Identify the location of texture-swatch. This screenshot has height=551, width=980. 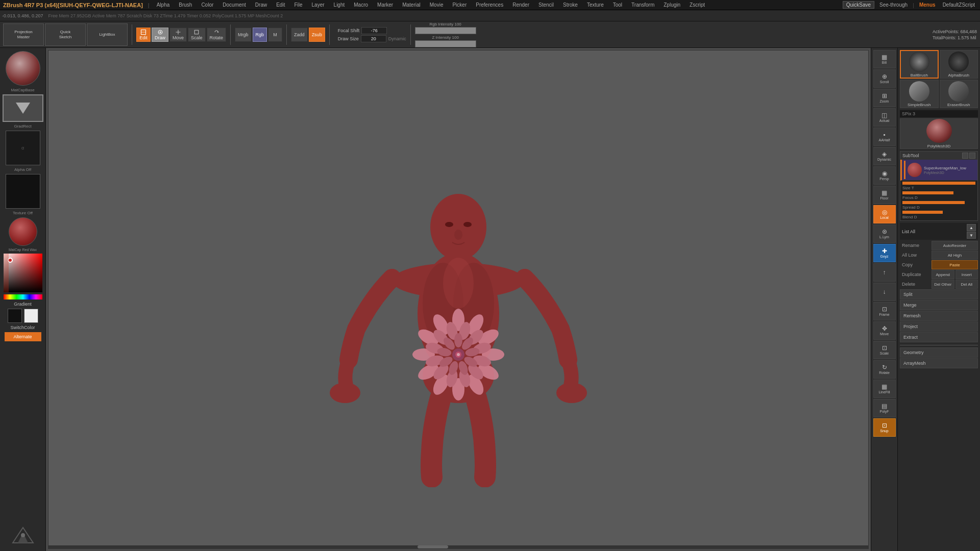
(23, 191).